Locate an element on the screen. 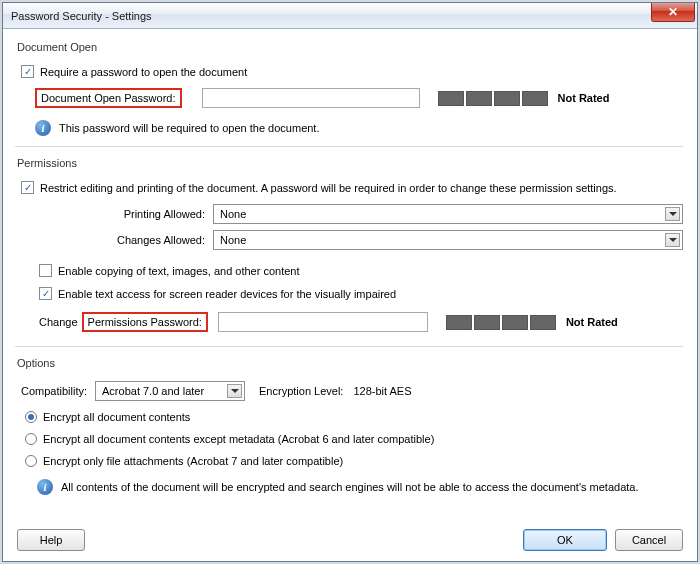 The width and height of the screenshot is (700, 564). enable-screen-reader-label: Enable text access for screen reader dev… is located at coordinates (227, 294).